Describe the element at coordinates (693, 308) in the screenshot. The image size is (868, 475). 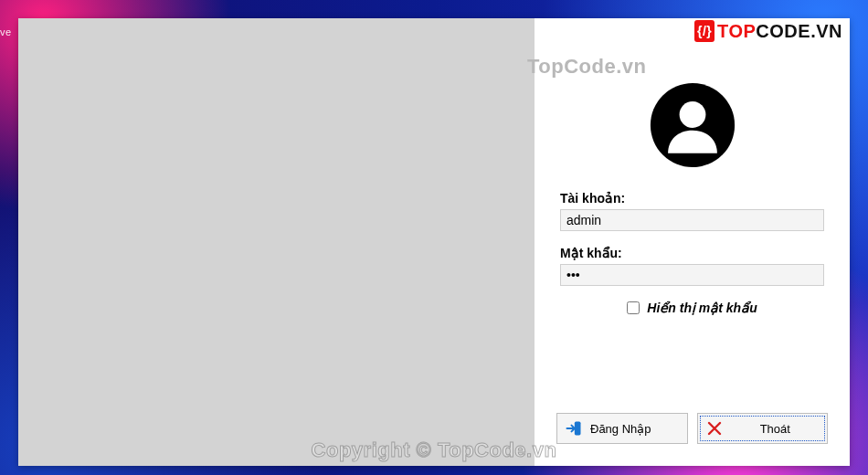
I see `show-password-row: Hiển thị mật khẩu` at that location.